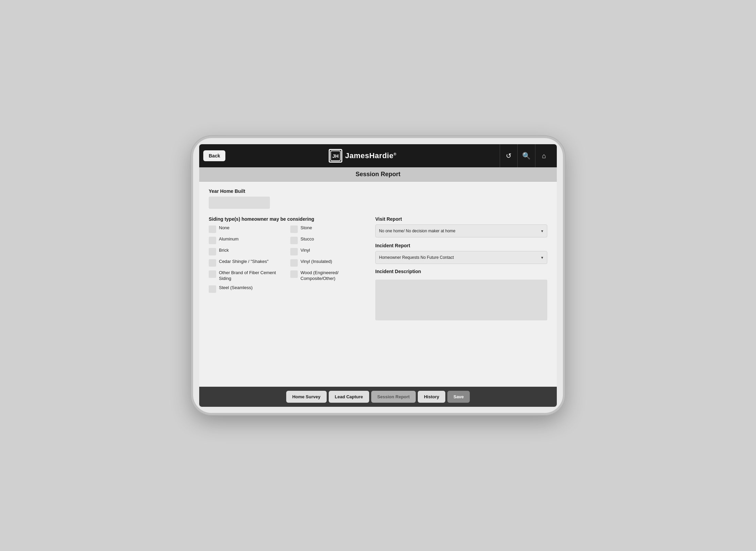 The width and height of the screenshot is (756, 551). I want to click on siding-cedar-label: Cedar Shingle / "Shakes", so click(244, 262).